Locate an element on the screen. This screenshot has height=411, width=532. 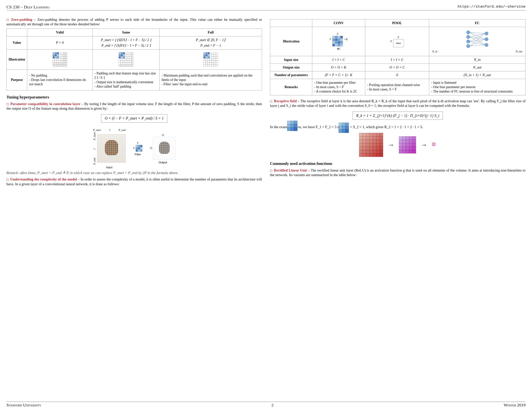
label-O: O is located at coordinates (163, 135).